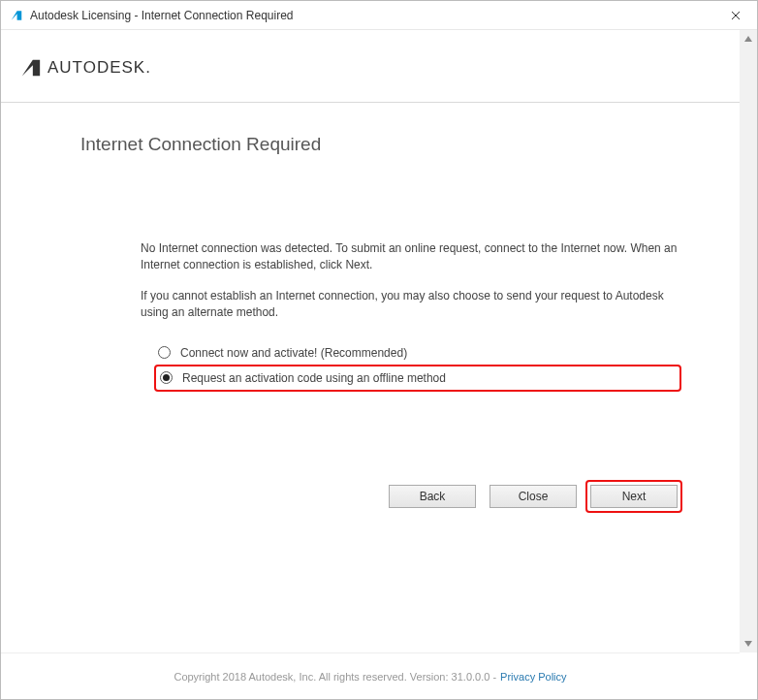  I want to click on scroll-down-icon, so click(748, 644).